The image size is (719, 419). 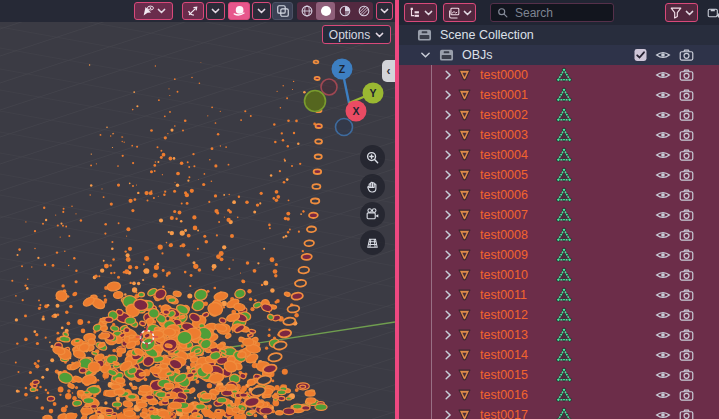 I want to click on pan-hand-button, so click(x=372, y=186).